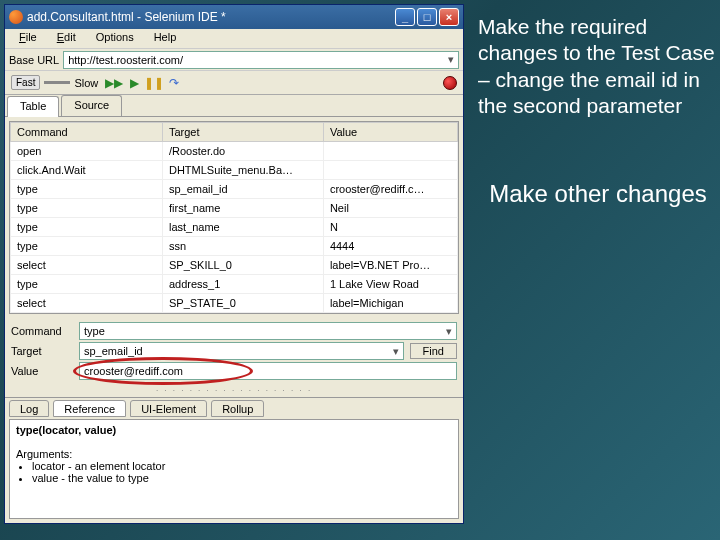 This screenshot has width=720, height=540. What do you see at coordinates (238, 408) in the screenshot?
I see `tab-rollup: Rollup` at bounding box center [238, 408].